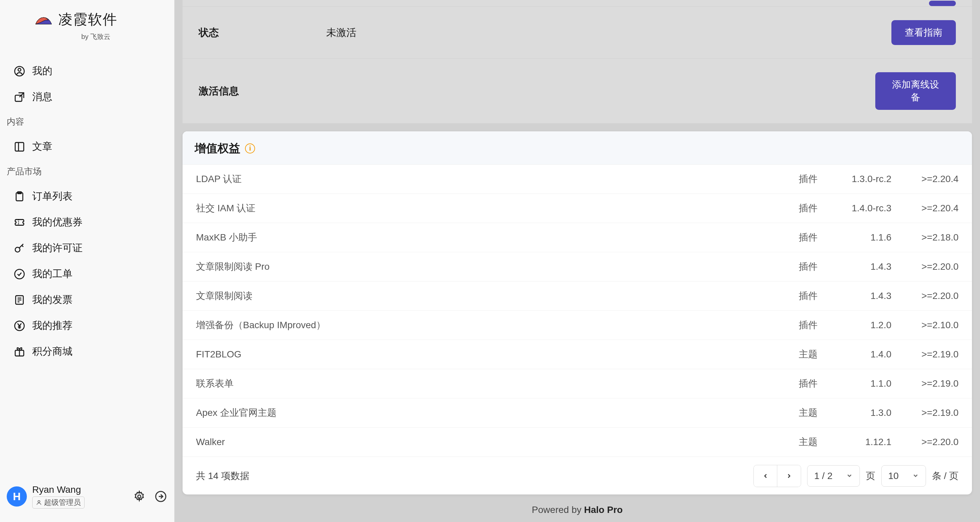 This screenshot has height=522, width=980. I want to click on table-row: MaxKB 小助手插件1.1.6>=2.18.0, so click(578, 238).